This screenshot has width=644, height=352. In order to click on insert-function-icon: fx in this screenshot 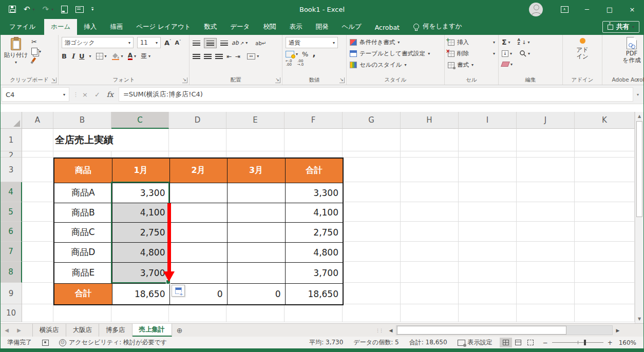, I will do `click(110, 94)`.